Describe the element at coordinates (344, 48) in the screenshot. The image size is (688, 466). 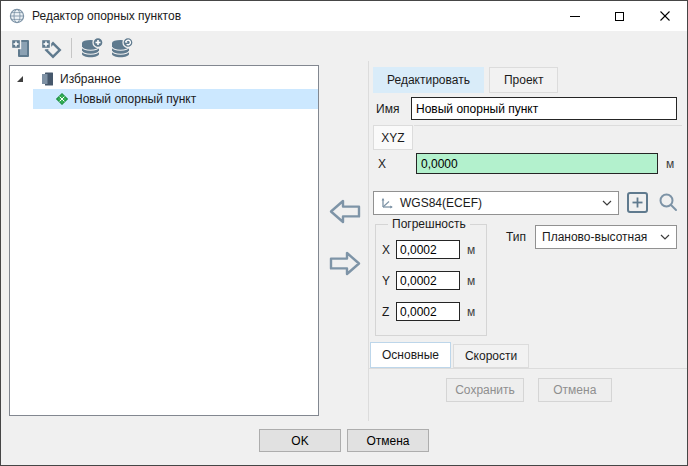
I see `toolbar` at that location.